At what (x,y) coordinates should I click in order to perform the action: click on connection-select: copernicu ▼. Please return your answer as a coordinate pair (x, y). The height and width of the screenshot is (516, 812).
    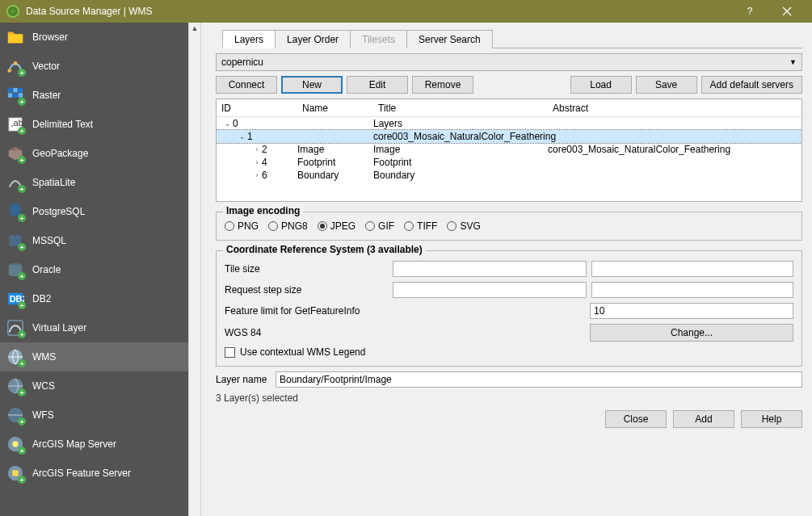
    Looking at the image, I should click on (509, 62).